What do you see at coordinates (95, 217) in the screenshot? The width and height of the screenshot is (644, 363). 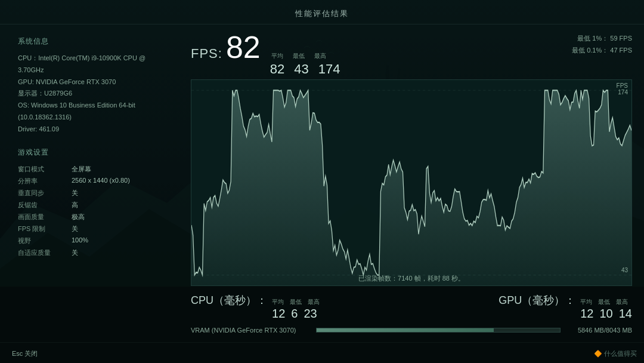 I see `settings-row: 画面质量极高` at bounding box center [95, 217].